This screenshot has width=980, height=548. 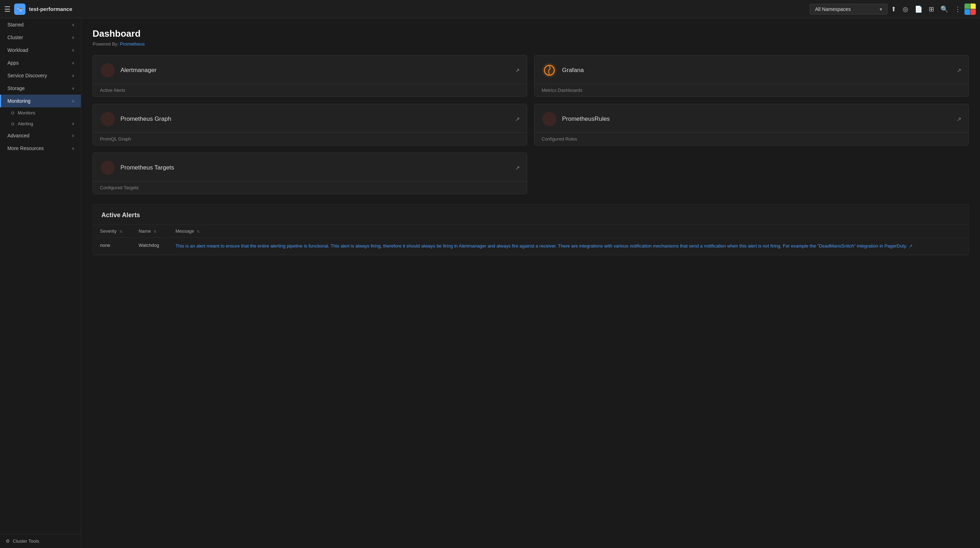 I want to click on menu-icon: ☰, so click(x=8, y=9).